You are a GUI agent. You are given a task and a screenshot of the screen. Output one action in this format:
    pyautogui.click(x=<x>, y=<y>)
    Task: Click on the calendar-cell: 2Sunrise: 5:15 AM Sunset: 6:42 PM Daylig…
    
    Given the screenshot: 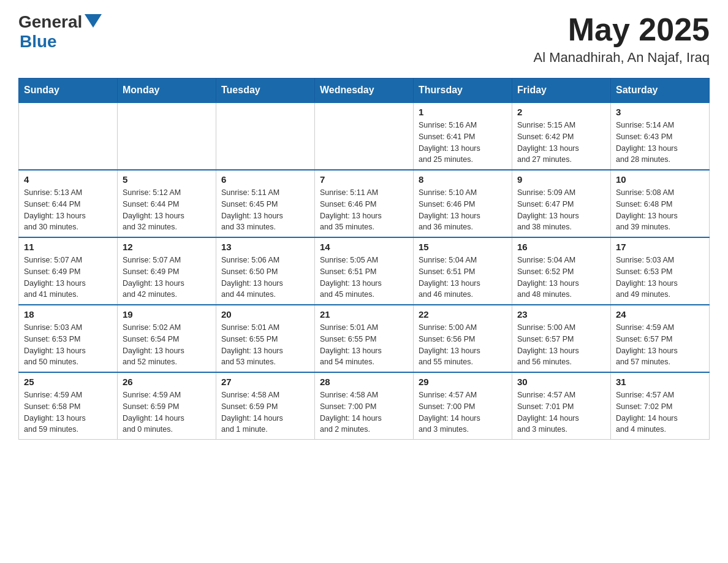 What is the action you would take?
    pyautogui.click(x=561, y=136)
    